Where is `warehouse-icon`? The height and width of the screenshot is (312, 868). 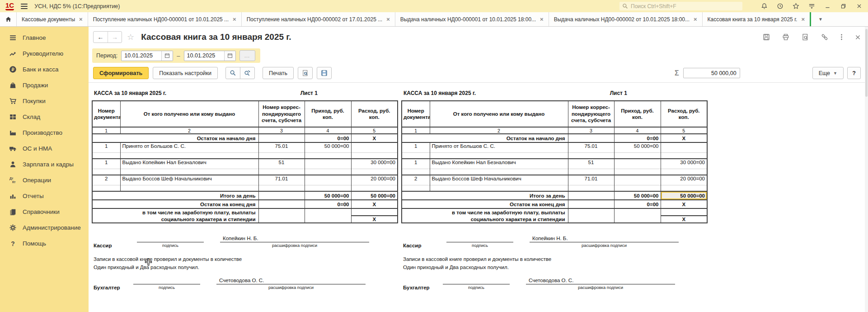
warehouse-icon is located at coordinates (13, 117).